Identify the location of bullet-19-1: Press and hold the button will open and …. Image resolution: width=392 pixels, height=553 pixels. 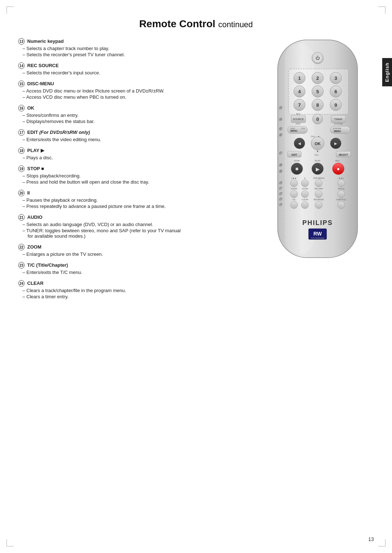
(104, 182).